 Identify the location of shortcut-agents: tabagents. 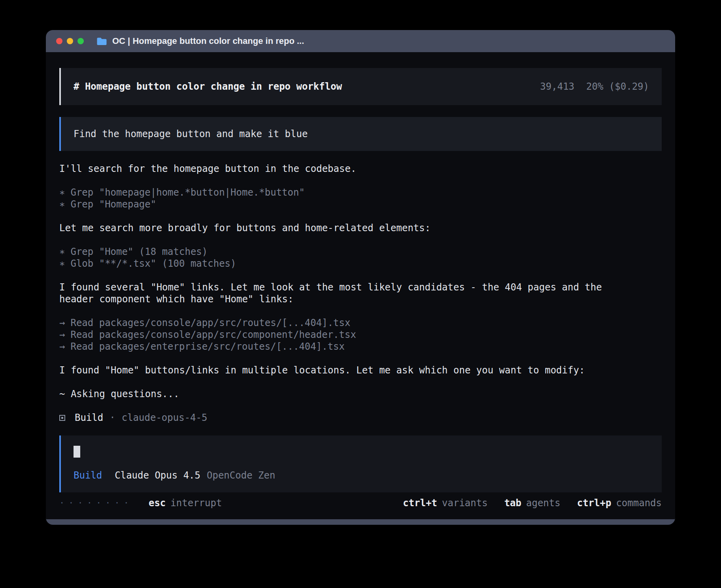
(532, 503).